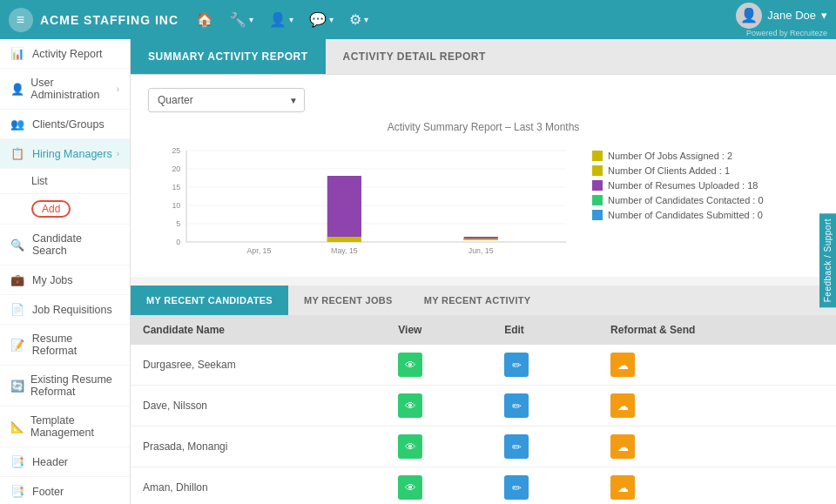 This screenshot has width=836, height=504. What do you see at coordinates (64, 462) in the screenshot?
I see `sidebar-item-header: 📑 Header` at bounding box center [64, 462].